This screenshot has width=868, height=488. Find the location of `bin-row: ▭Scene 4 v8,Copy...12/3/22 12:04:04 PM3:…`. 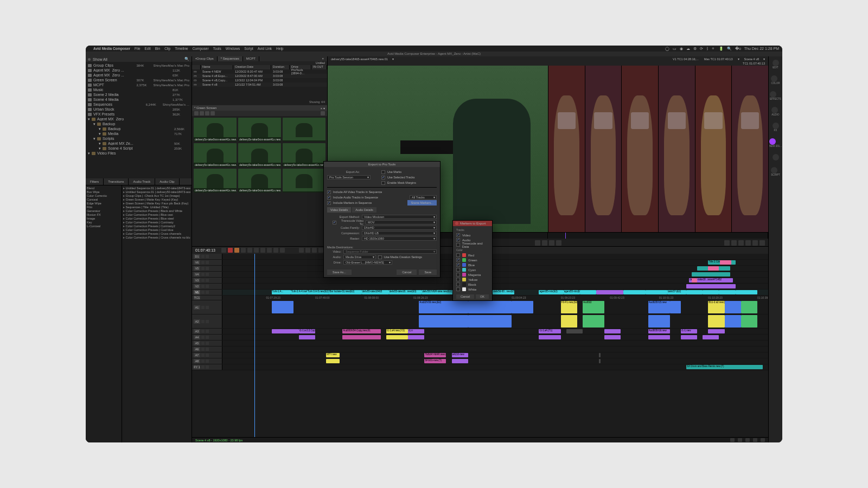

bin-row: ▭Scene 4 v8,Copy...12/3/22 12:04:04 PM3:… is located at coordinates (259, 80).